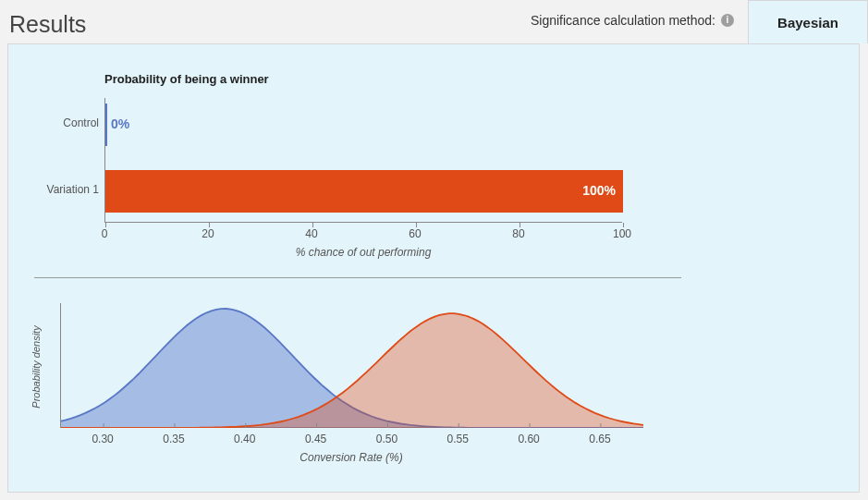 Image resolution: width=868 pixels, height=500 pixels. Describe the element at coordinates (808, 22) in the screenshot. I see `tab-bayesian-label: Bayesian` at that location.